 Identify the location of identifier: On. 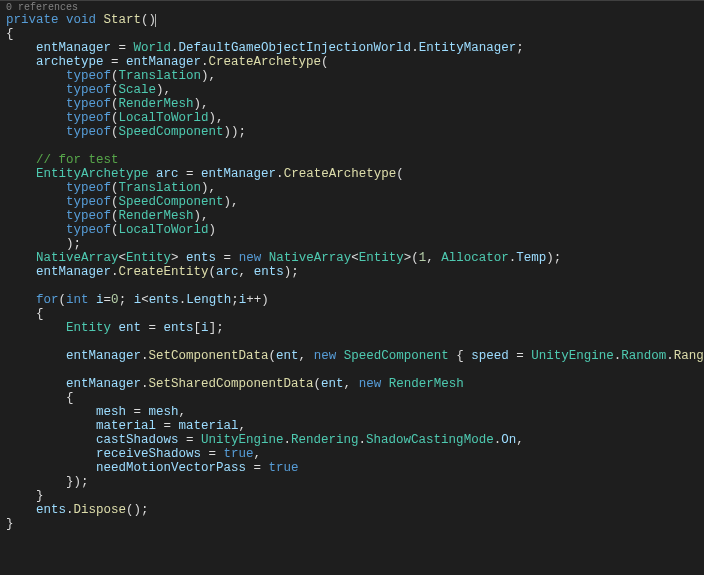
(508, 440).